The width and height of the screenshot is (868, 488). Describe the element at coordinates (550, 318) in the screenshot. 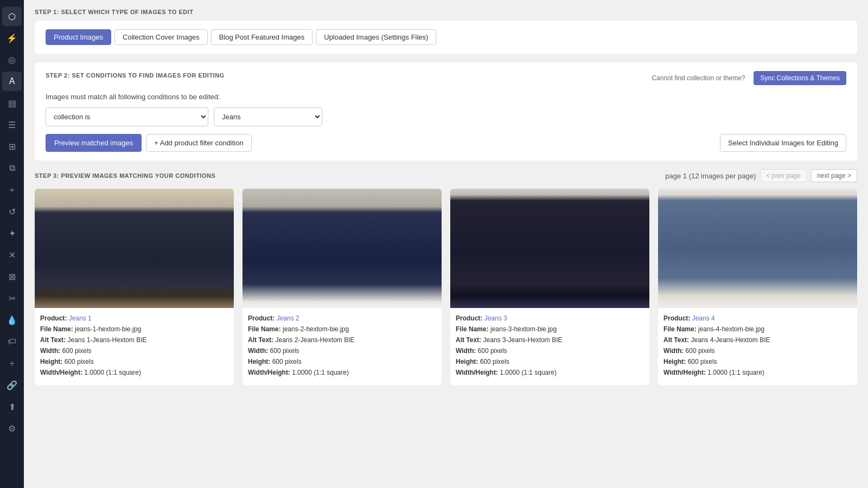

I see `product-line-3: Product: Jeans 3` at that location.